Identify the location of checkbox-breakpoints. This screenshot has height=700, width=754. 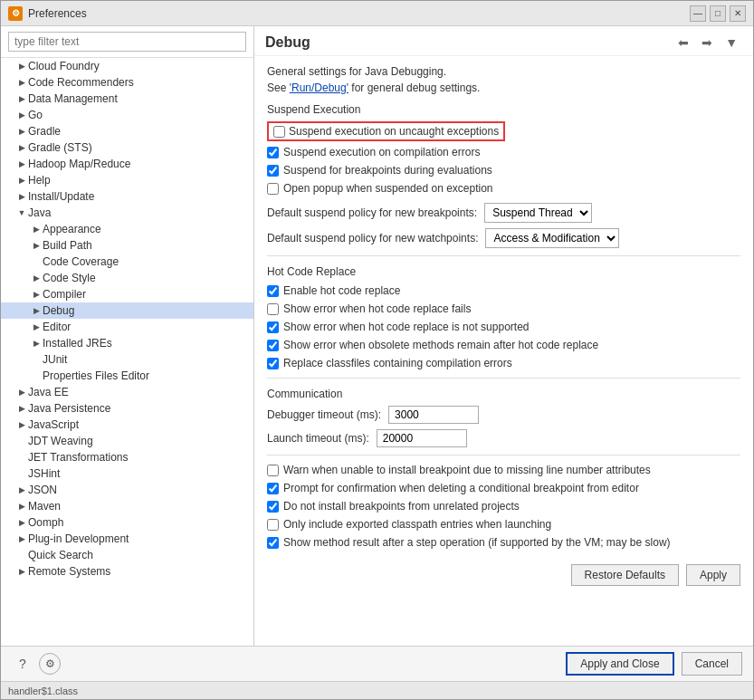
(273, 170).